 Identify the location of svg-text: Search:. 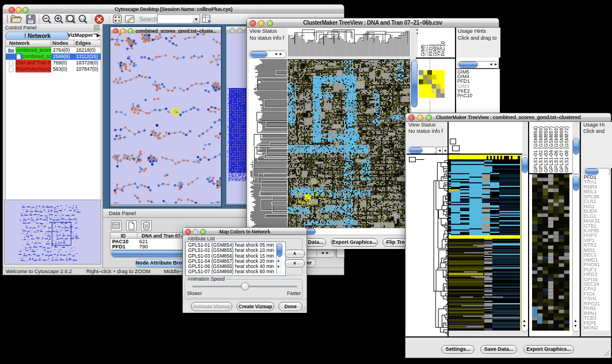
(149, 20).